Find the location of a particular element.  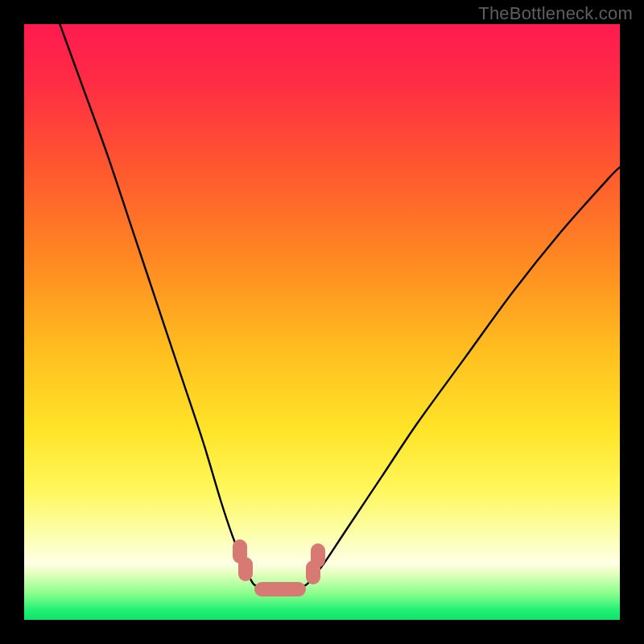

marker-right-top is located at coordinates (318, 555).